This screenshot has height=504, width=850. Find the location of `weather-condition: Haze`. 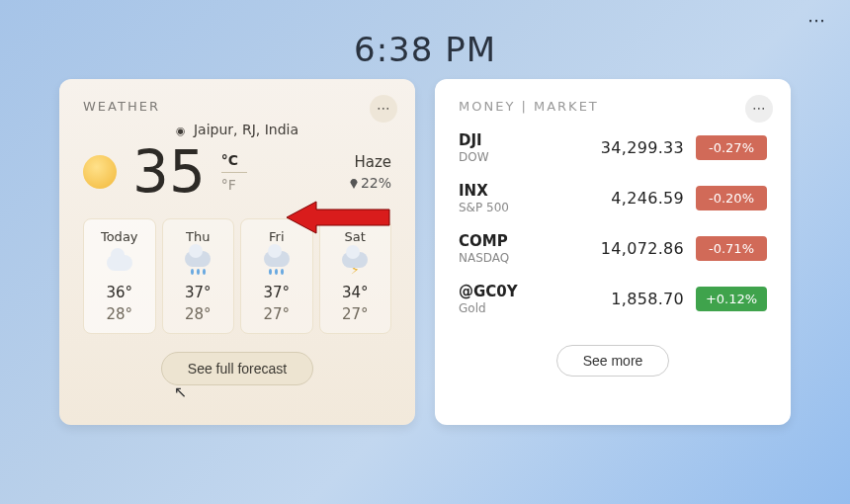

weather-condition: Haze is located at coordinates (371, 162).